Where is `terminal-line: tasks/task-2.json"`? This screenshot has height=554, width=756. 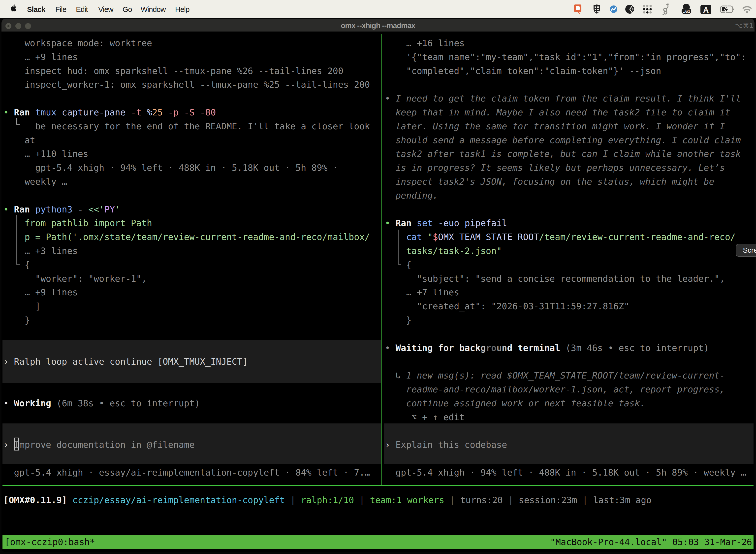
terminal-line: tasks/task-2.json" is located at coordinates (443, 251).